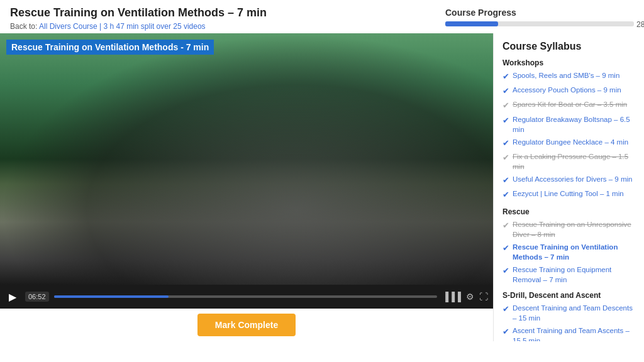  Describe the element at coordinates (569, 63) in the screenshot. I see `section-title-workshops: Workshops` at that location.